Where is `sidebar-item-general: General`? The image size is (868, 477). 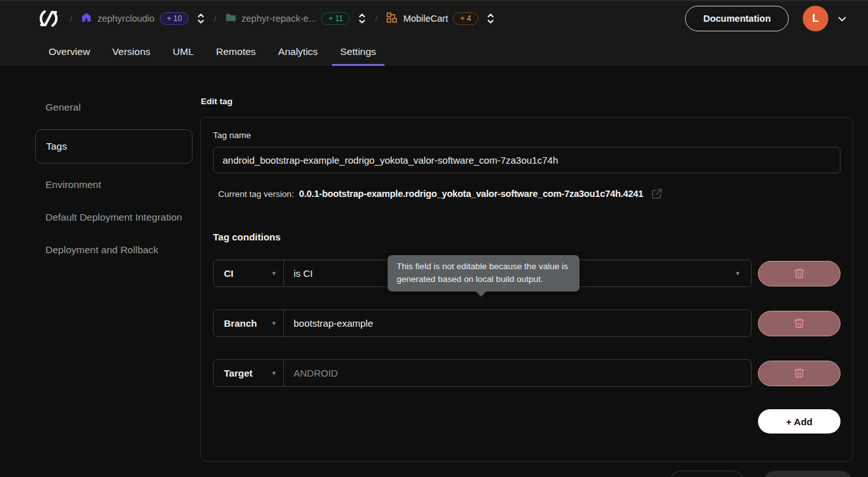
sidebar-item-general: General is located at coordinates (114, 107).